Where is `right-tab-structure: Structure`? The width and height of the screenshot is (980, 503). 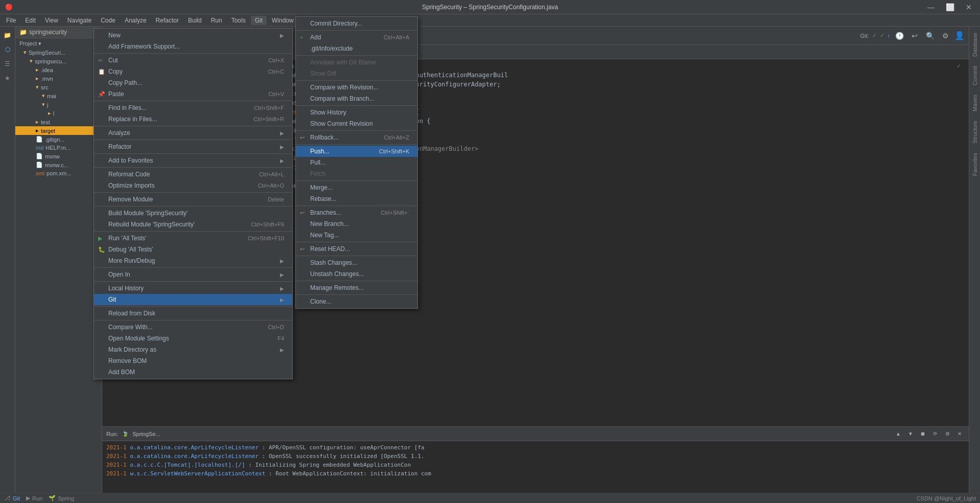 right-tab-structure: Structure is located at coordinates (975, 132).